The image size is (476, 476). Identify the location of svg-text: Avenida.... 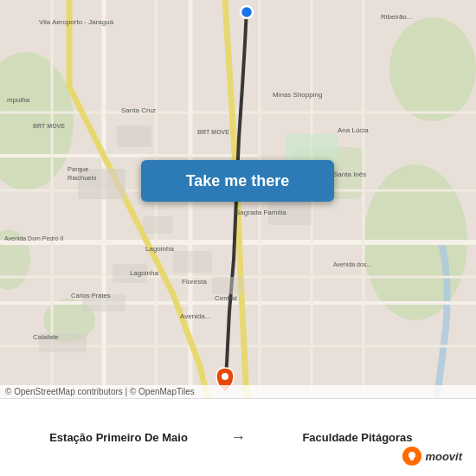
(196, 317).